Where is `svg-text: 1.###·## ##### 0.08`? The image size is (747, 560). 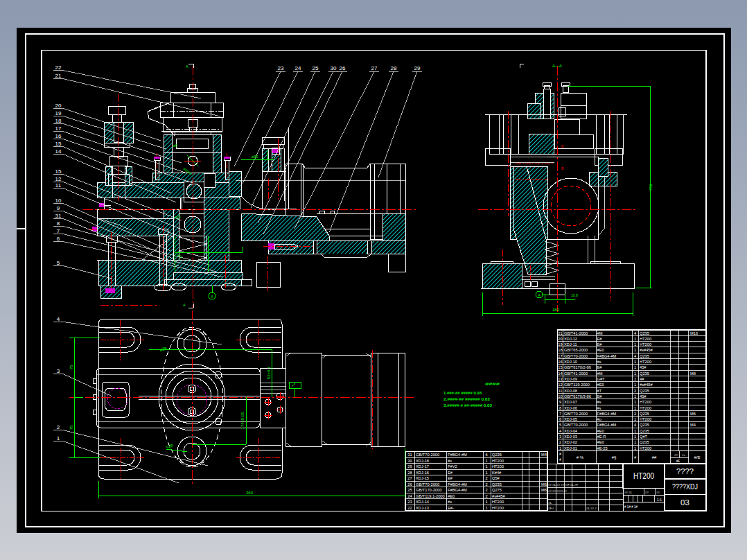
svg-text: 1.###·## ##### 0.08 is located at coordinates (463, 393).